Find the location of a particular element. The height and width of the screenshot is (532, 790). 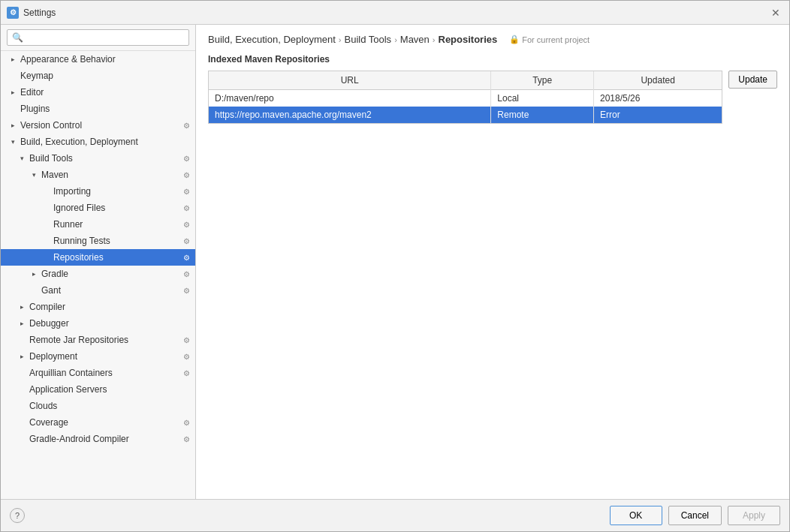

sidebar-label-maven: Maven is located at coordinates (110, 175).